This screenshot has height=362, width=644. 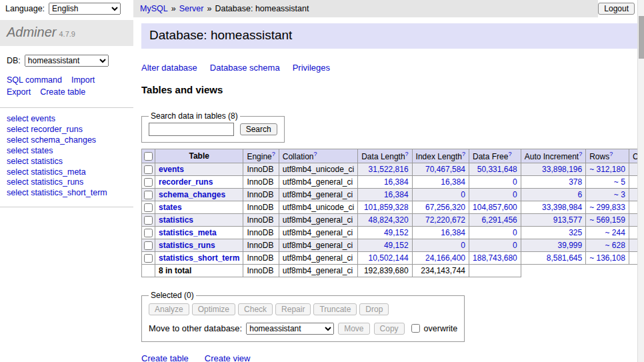 I want to click on sidebar-link-sql-command: SQL command, so click(x=35, y=80).